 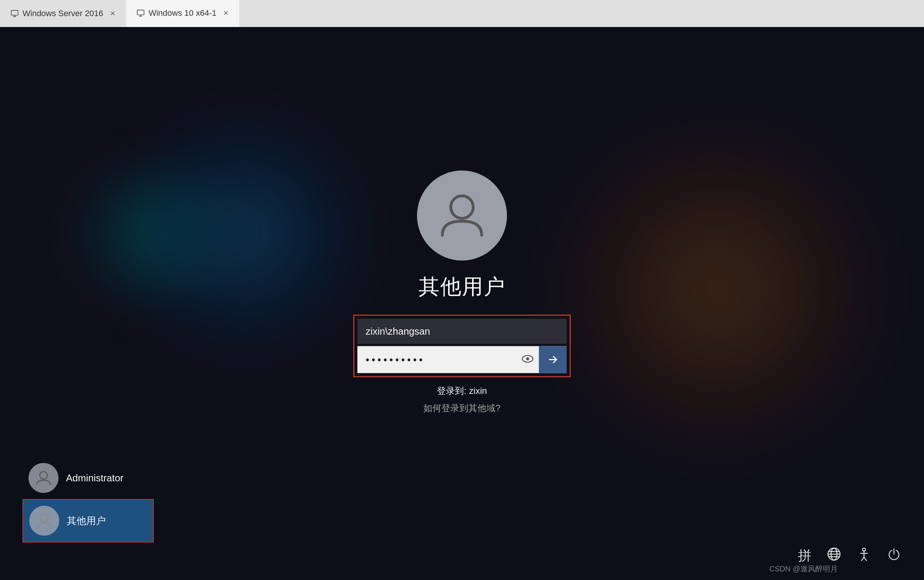 What do you see at coordinates (95, 478) in the screenshot?
I see `administrator-name: Administrator` at bounding box center [95, 478].